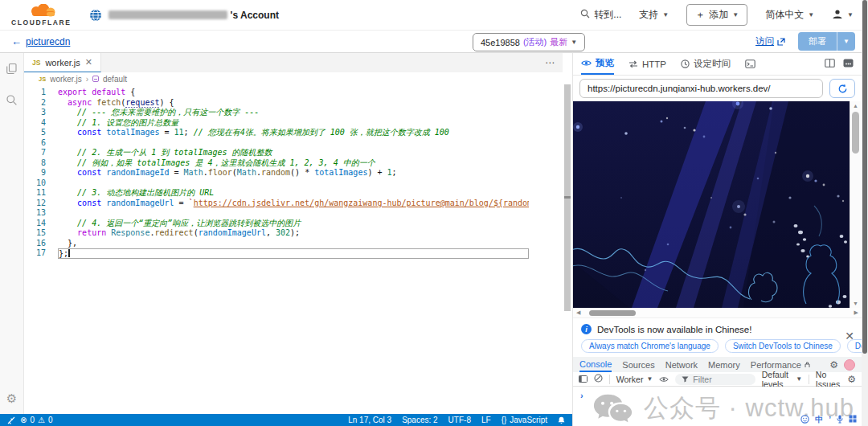 This screenshot has width=868, height=426. I want to click on tab-console: Console, so click(596, 365).